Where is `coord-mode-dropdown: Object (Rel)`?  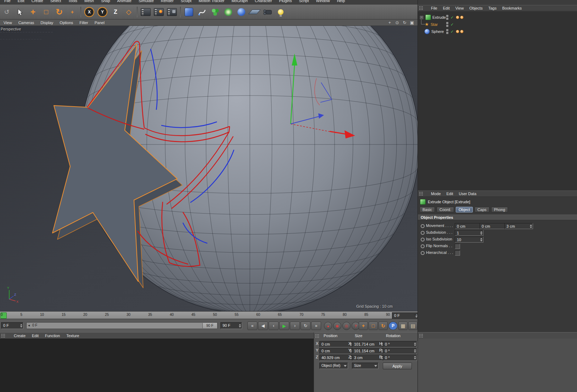 coord-mode-dropdown: Object (Rel) is located at coordinates (334, 366).